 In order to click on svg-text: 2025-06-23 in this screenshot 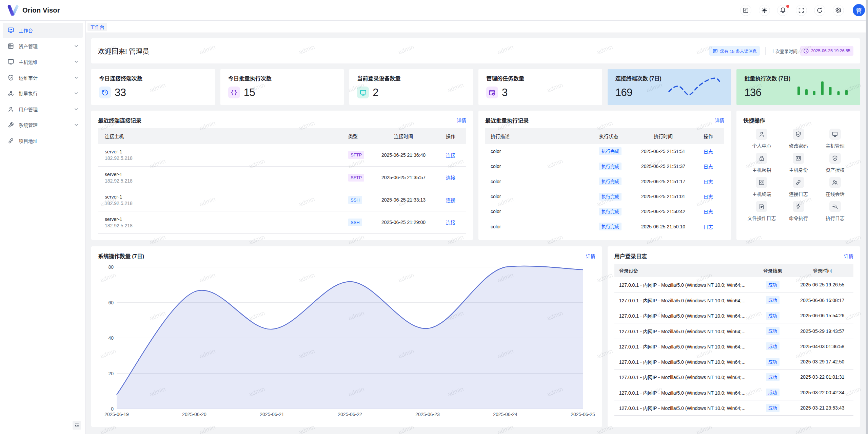, I will do `click(428, 414)`.